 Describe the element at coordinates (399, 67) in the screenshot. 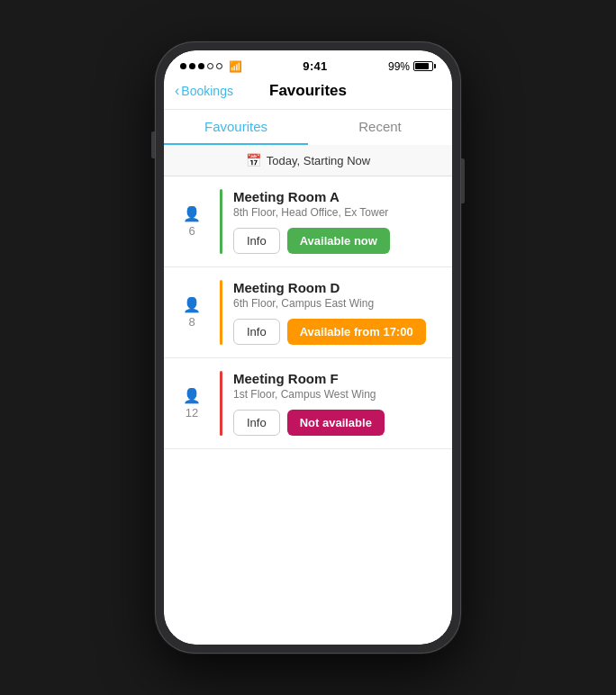

I see `battery-percent: 99%` at that location.